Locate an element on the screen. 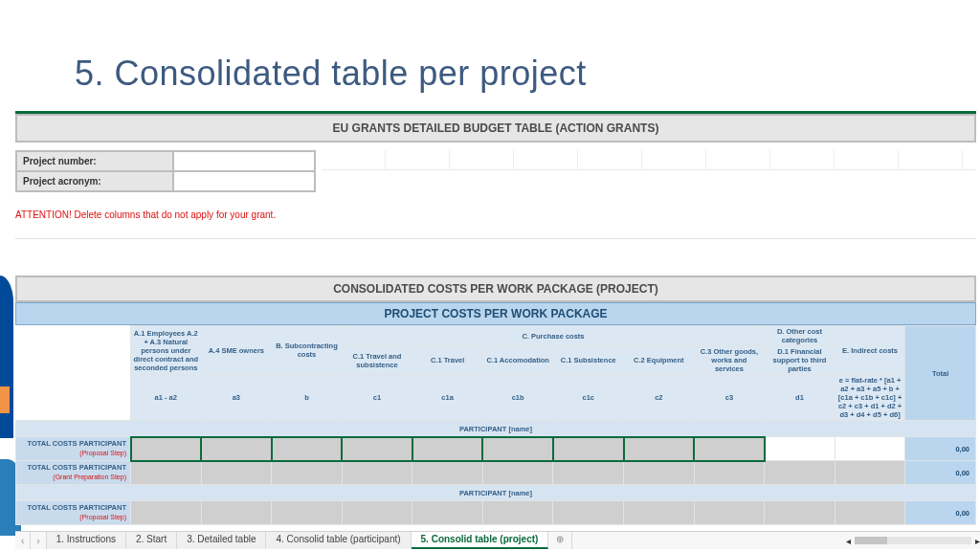 The width and height of the screenshot is (980, 551). decor-ribbon-blue is located at coordinates (7, 357).